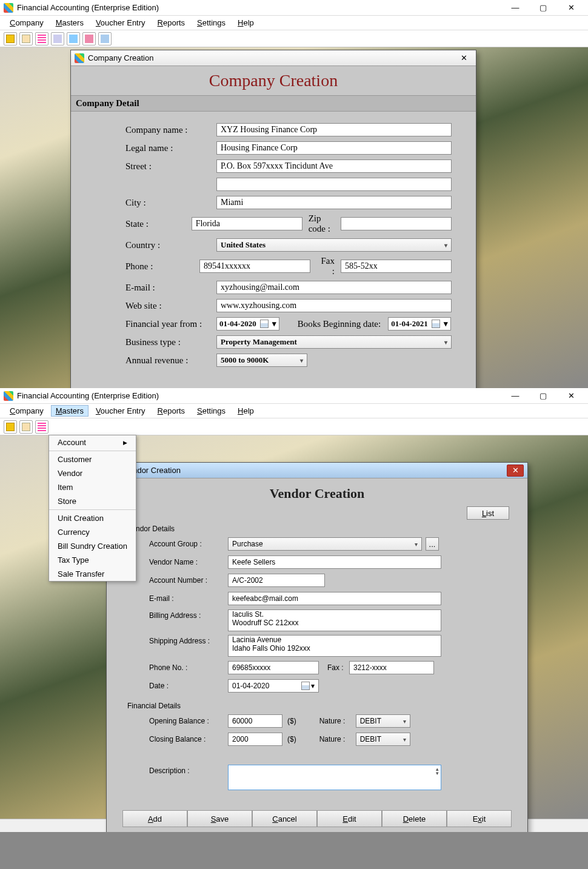 The height and width of the screenshot is (869, 588). Describe the element at coordinates (255, 721) in the screenshot. I see `opening-balance-input` at that location.